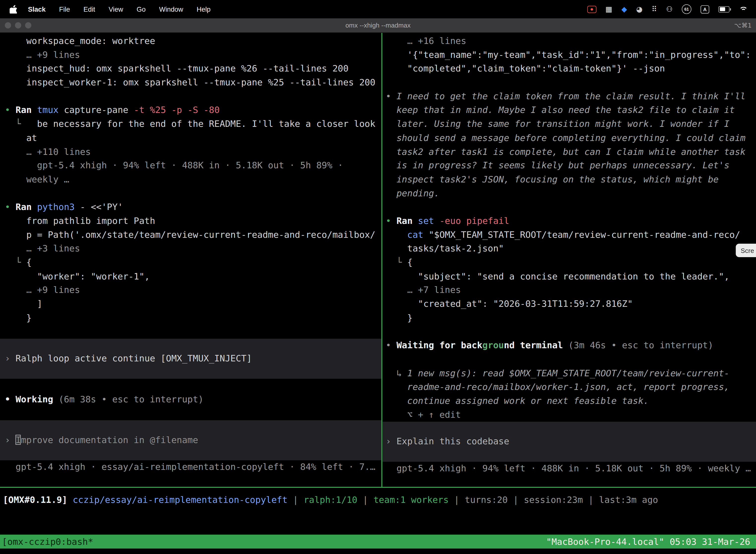 The width and height of the screenshot is (756, 554). Describe the element at coordinates (624, 9) in the screenshot. I see `raycast-icon: ◆` at that location.